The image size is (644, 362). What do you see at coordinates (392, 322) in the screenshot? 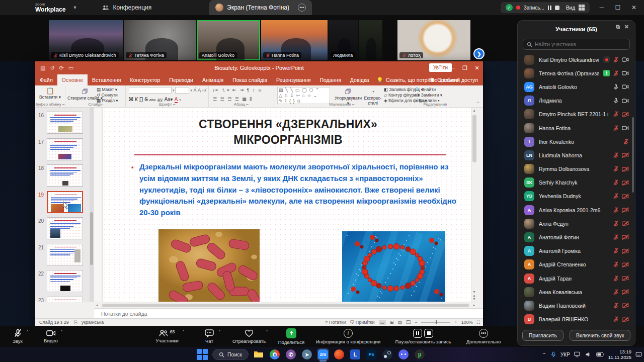
I see `view-sorter-icon: ⊞` at bounding box center [392, 322].